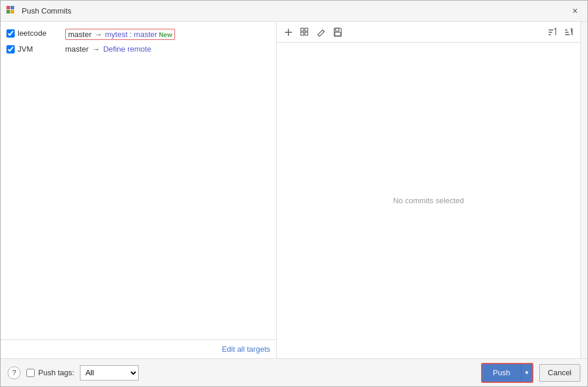 This screenshot has height=387, width=588. What do you see at coordinates (120, 34) in the screenshot?
I see `branch-item-leetcode-master: master → mytest : master New` at bounding box center [120, 34].